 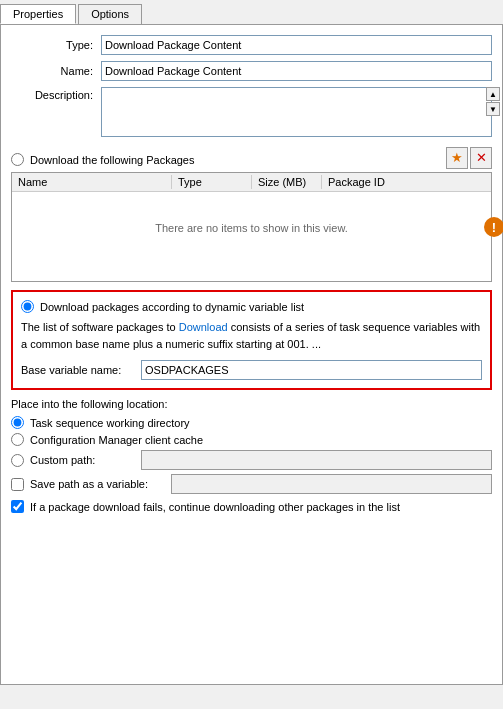 I want to click on dynamic-packages-radio, so click(x=28, y=306).